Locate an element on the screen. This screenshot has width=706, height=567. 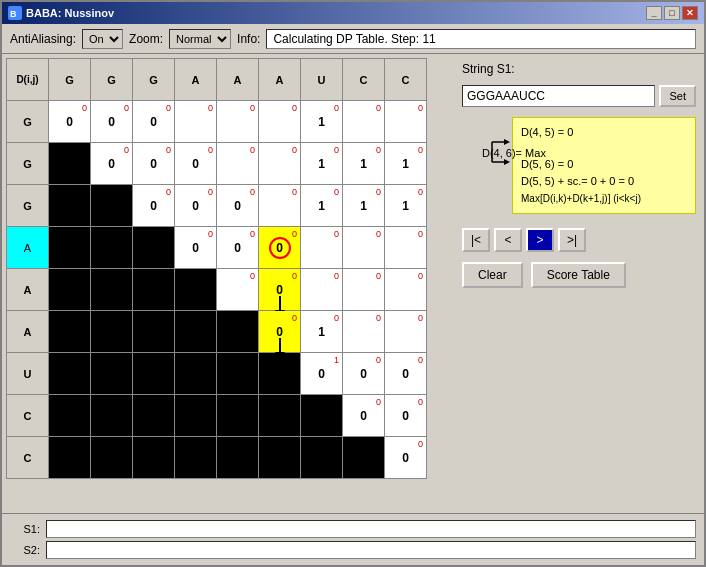
table-row: U 10 00 00 is located at coordinates (217, 374).